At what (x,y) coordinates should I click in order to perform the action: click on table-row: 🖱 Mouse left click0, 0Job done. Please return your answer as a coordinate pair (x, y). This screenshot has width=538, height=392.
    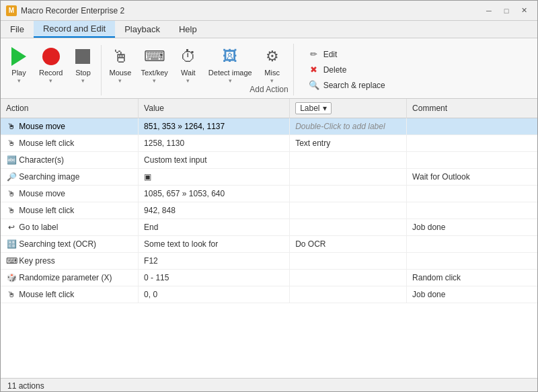
    Looking at the image, I should click on (269, 295).